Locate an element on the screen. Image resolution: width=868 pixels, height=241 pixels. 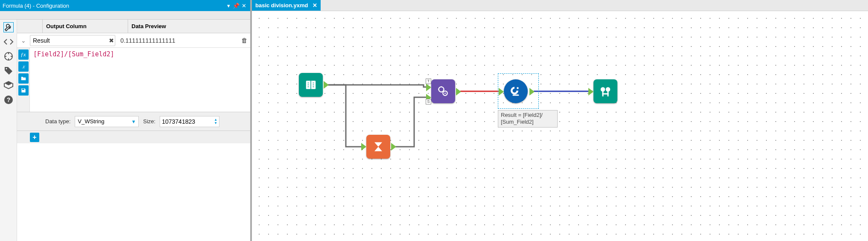
size-field is located at coordinates (183, 122).